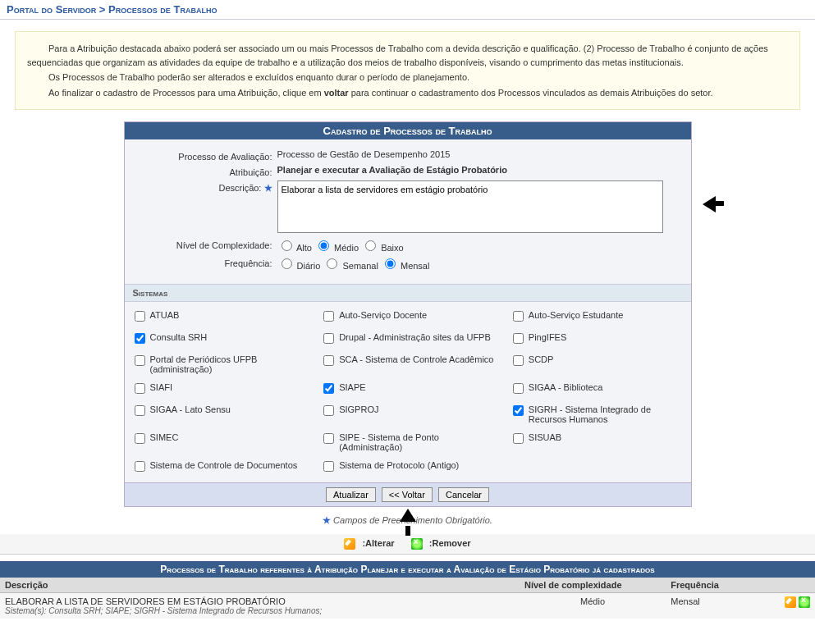  I want to click on sistema-label: Drupal - Administração sites da UFPB, so click(417, 337).